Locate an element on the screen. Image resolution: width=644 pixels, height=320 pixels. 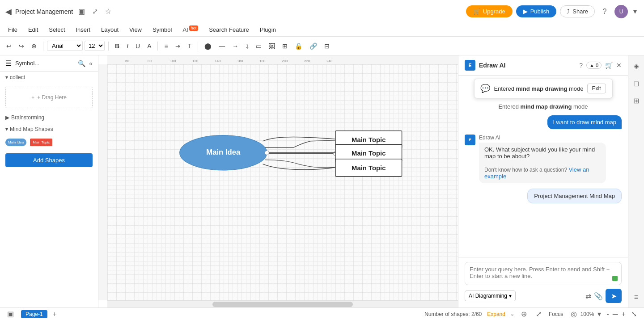
zoom-down-button: ▾ is located at coordinates (599, 314).